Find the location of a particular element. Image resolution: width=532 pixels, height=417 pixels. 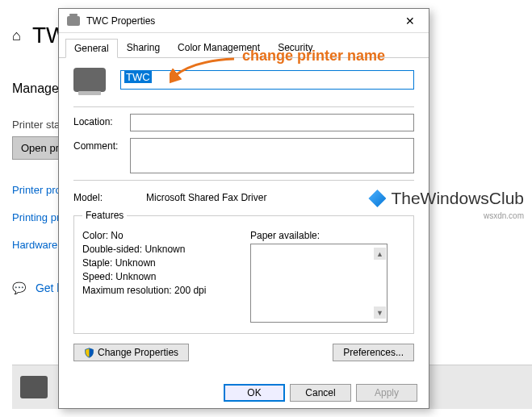

cancel-button: Cancel is located at coordinates (320, 393).